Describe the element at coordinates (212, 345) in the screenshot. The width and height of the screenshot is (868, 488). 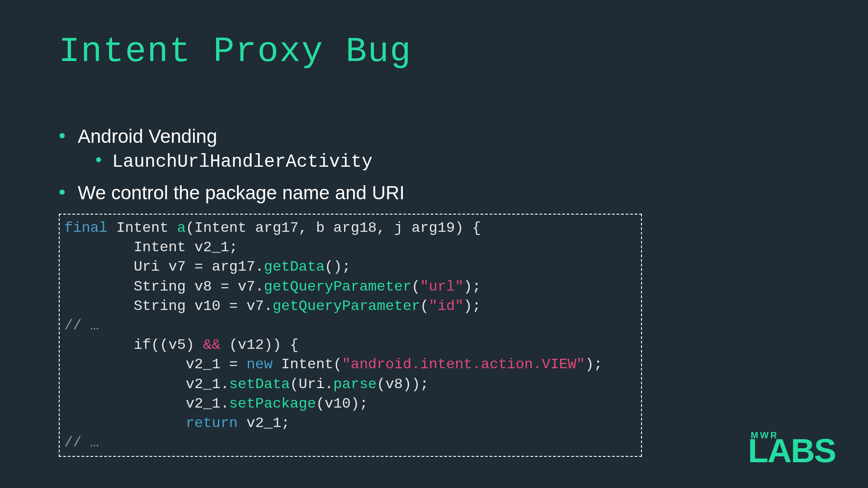
I see `code-token: &&` at that location.